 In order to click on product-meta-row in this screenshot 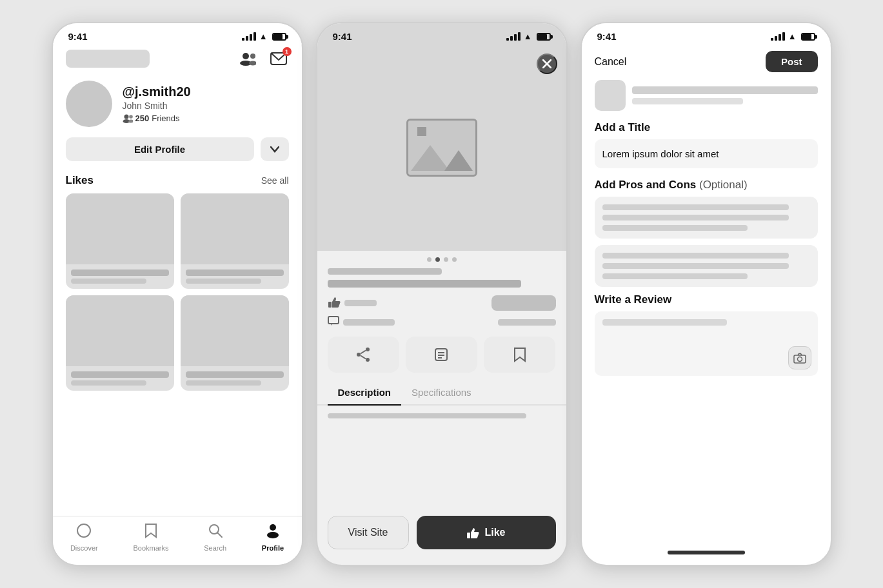, I will do `click(442, 303)`.